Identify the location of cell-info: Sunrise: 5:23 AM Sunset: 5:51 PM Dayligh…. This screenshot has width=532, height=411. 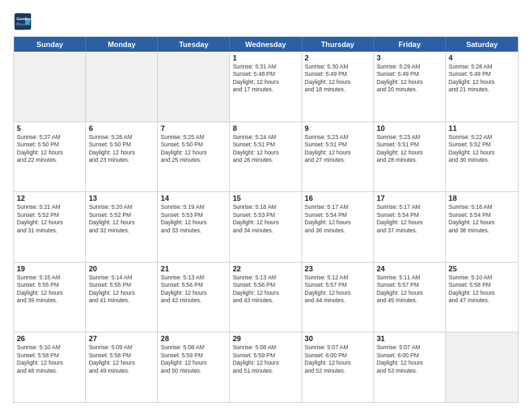
(338, 149).